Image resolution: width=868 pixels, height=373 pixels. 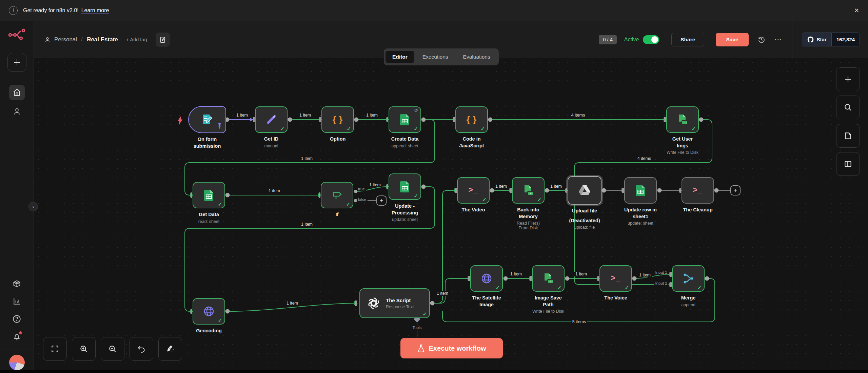 I want to click on node-merge: ✓ Merge append, so click(x=688, y=286).